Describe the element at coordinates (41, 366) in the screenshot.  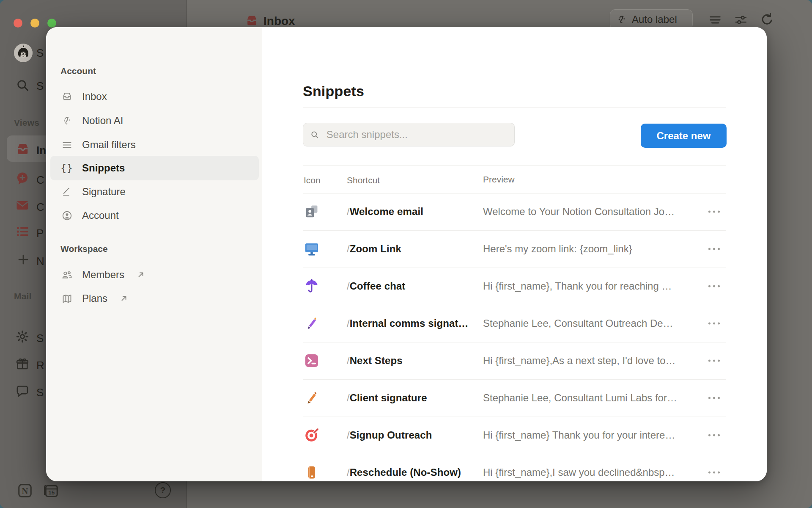
I see `referral-partial: R` at that location.